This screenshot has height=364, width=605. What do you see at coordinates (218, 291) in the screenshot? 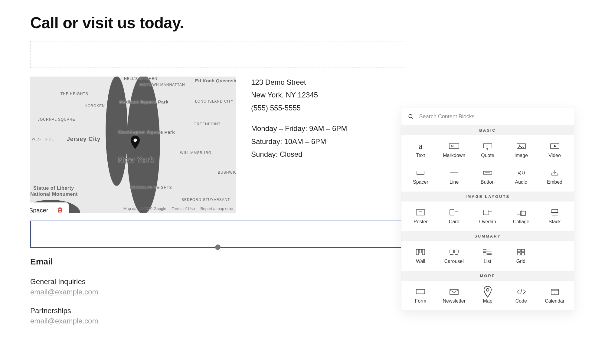
I see `email-section: Email General Inquiries email@example.co…` at bounding box center [218, 291].